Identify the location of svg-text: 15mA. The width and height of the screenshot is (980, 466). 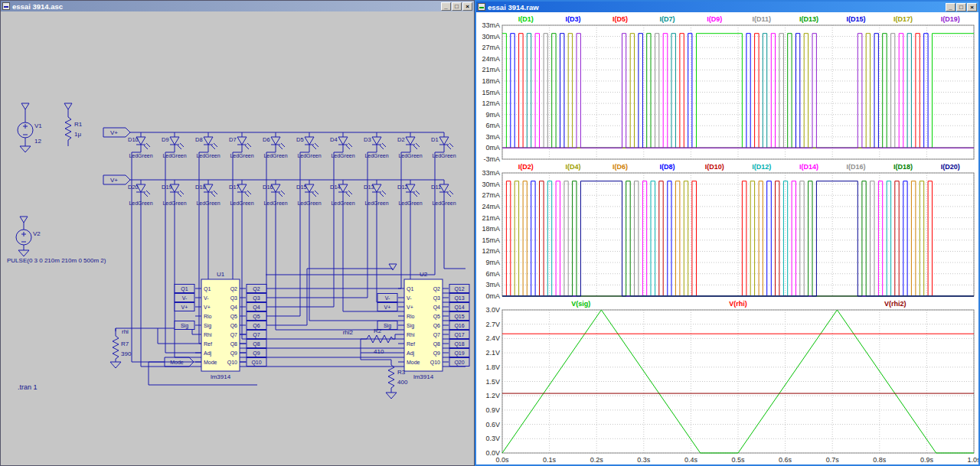
(491, 240).